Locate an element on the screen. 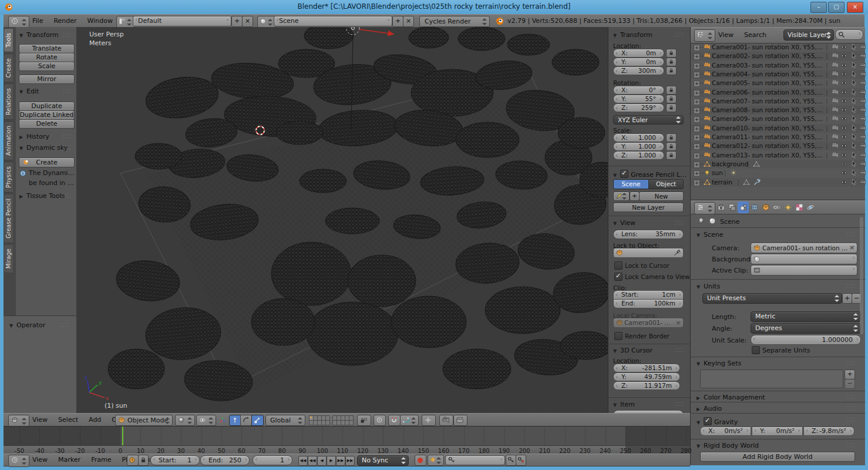  menu-window: Window is located at coordinates (100, 21).